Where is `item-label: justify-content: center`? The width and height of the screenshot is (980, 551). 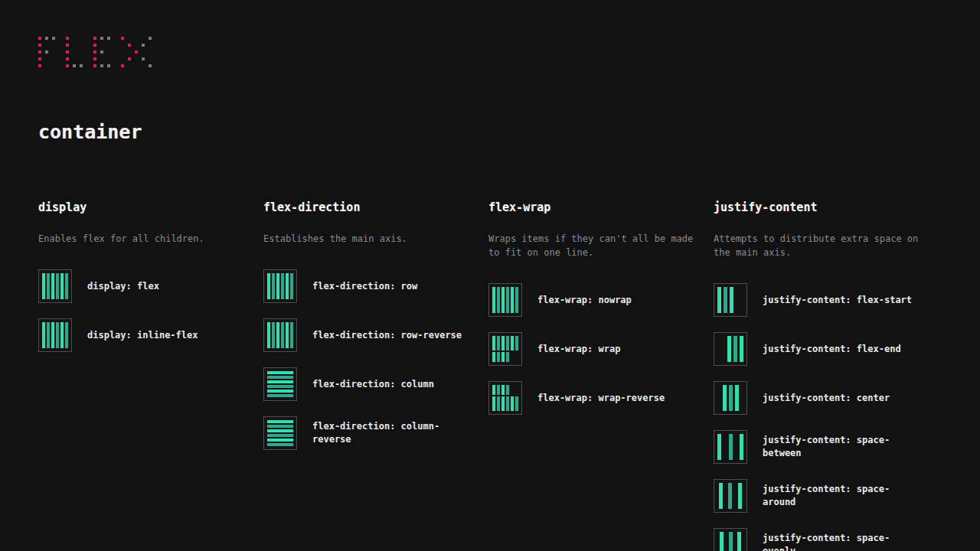
item-label: justify-content: center is located at coordinates (826, 398).